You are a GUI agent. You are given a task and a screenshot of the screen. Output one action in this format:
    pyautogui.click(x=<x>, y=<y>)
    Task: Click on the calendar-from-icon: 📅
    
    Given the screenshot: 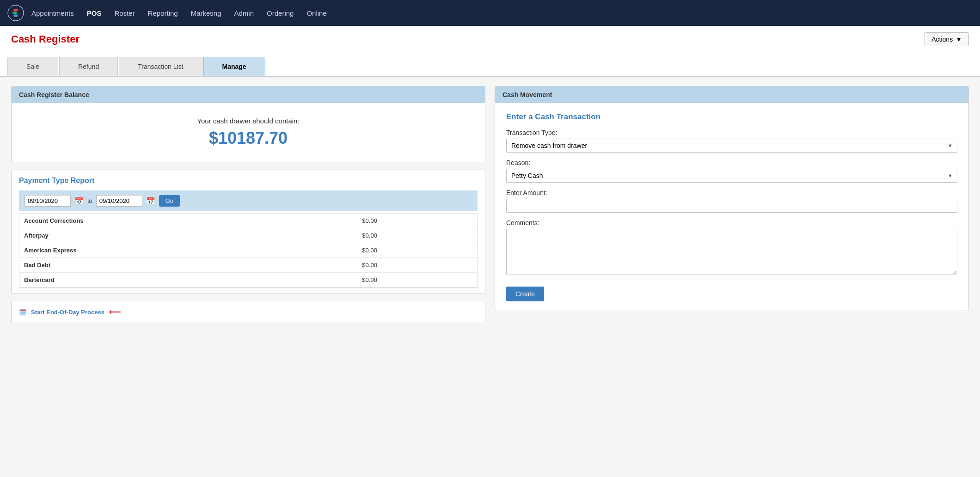 What is the action you would take?
    pyautogui.click(x=79, y=201)
    